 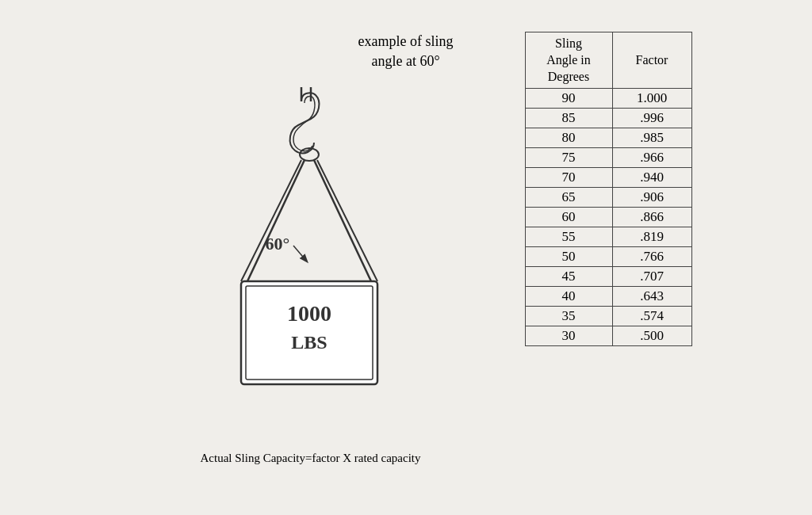 What do you see at coordinates (652, 257) in the screenshot?
I see `table-cell-factor: .766` at bounding box center [652, 257].